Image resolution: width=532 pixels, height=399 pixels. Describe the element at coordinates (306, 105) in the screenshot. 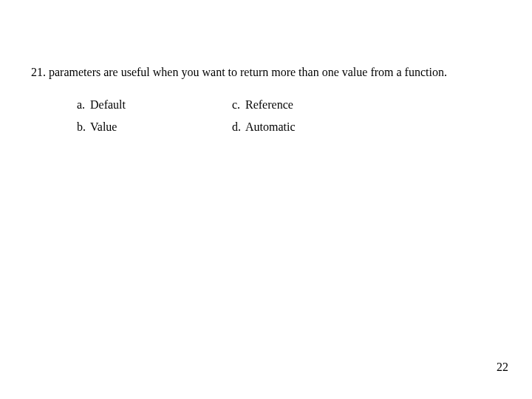

I see `option-c: c. Reference` at that location.